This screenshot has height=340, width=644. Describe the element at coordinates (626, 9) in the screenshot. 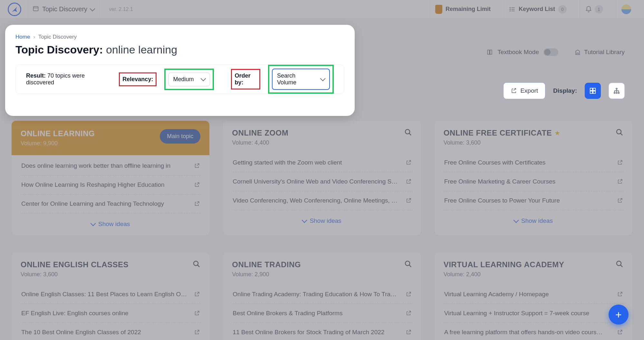

I see `user-menu` at that location.